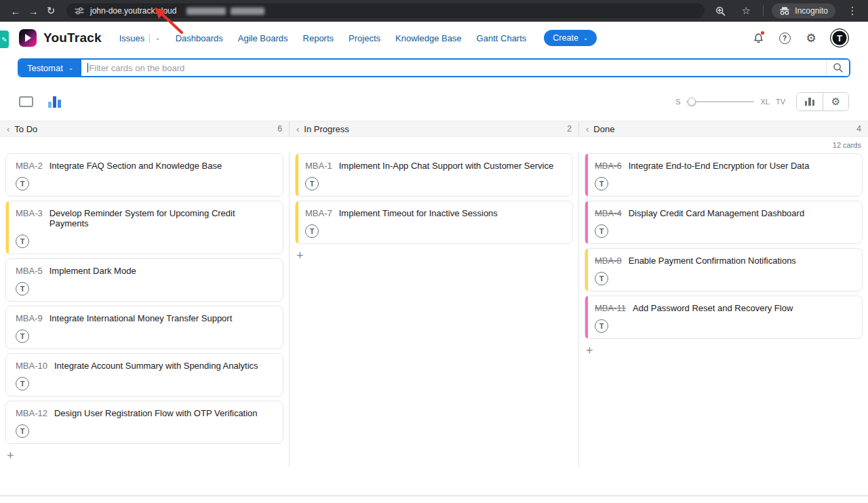  Describe the element at coordinates (29, 319) in the screenshot. I see `issue-id: MBA-9` at that location.